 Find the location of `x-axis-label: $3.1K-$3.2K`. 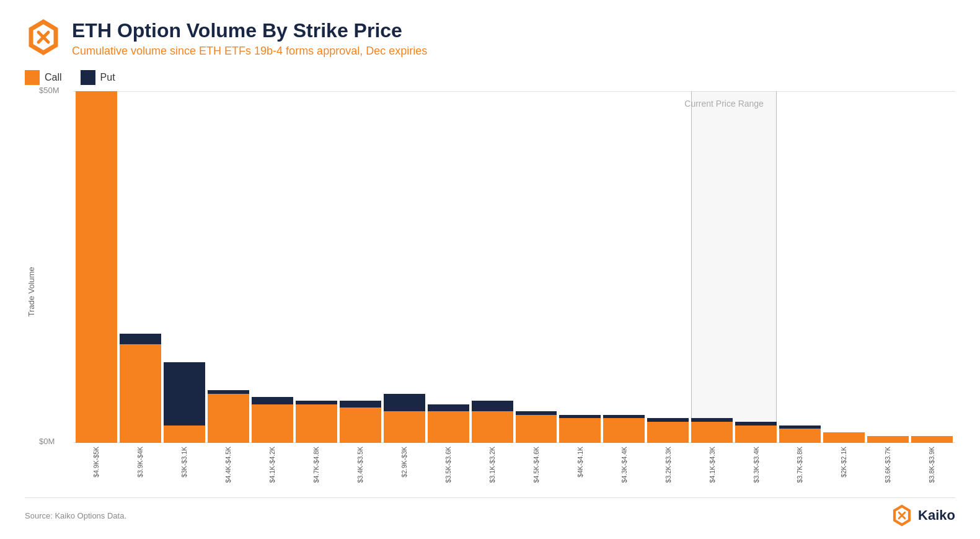

x-axis-label: $3.1K-$3.2K is located at coordinates (492, 468).